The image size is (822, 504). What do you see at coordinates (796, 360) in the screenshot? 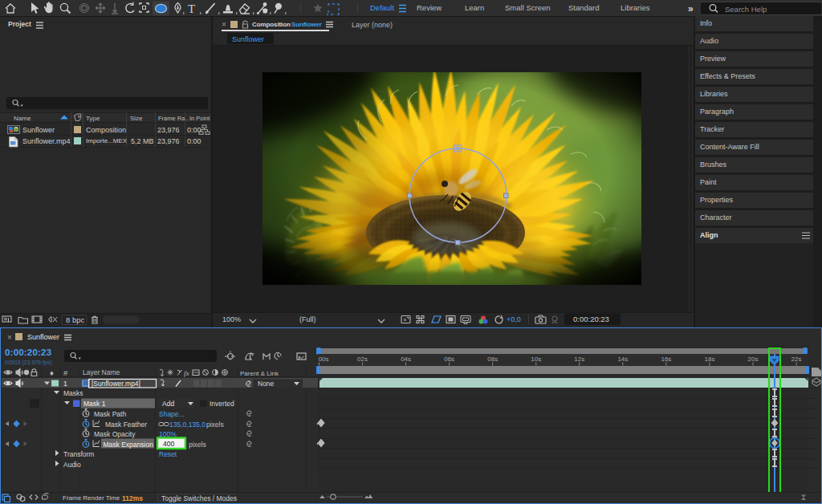
I see `svg-text: 22s` at bounding box center [796, 360].